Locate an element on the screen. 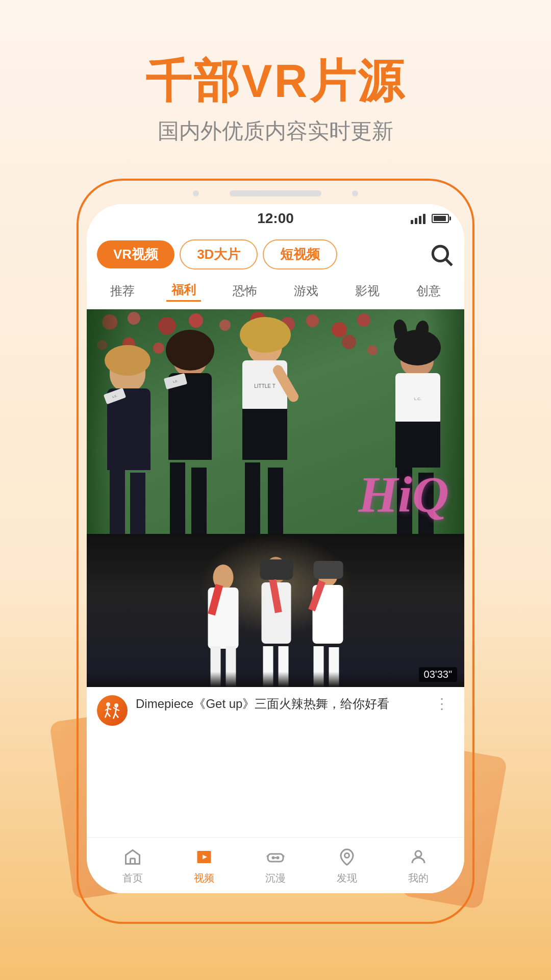 Image resolution: width=551 pixels, height=980 pixels. video-info-row: Dimepiece《Get up》三面火辣热舞，给你好看 ⋮ is located at coordinates (276, 710).